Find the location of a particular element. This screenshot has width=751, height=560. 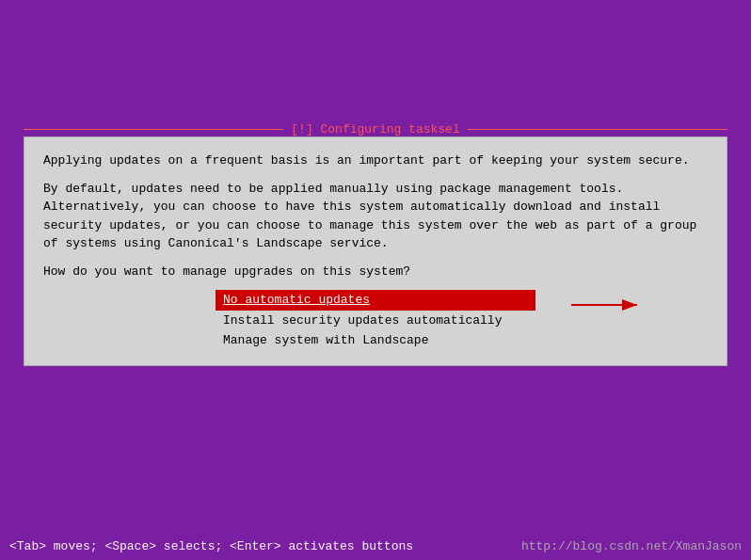

title-line-left is located at coordinates (153, 130).